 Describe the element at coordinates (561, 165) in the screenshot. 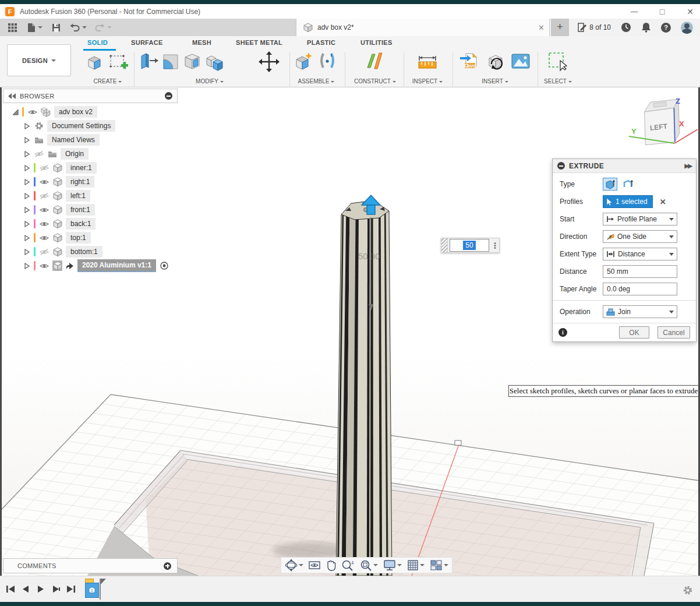

I see `dialog-minimize-icon` at that location.